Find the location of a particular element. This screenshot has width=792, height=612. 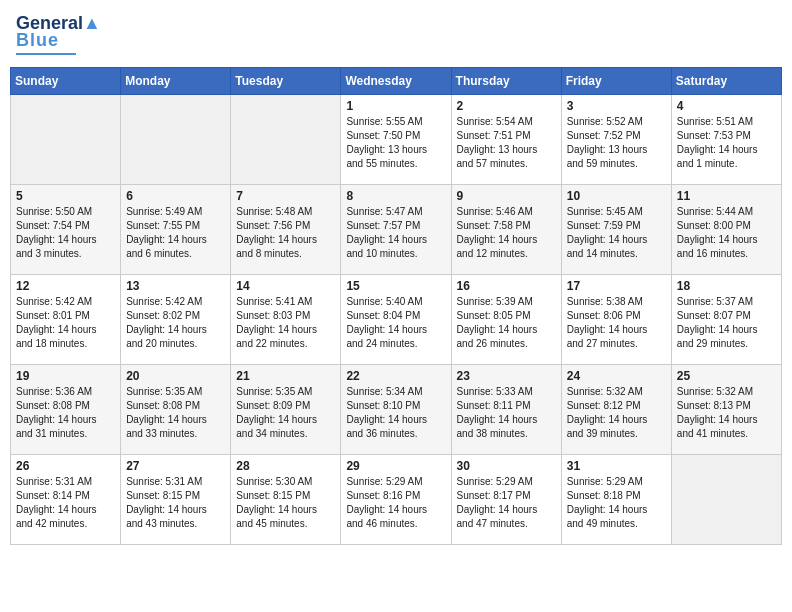

calendar-week-5: 26Sunrise: 5:31 AM Sunset: 8:14 PM Dayli… is located at coordinates (396, 500).